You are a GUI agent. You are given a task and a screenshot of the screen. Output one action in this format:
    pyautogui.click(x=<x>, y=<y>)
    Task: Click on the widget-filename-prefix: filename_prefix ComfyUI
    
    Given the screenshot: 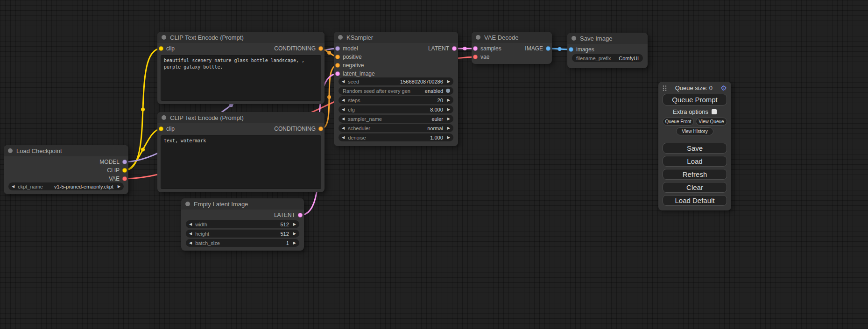 What is the action you would take?
    pyautogui.click(x=607, y=58)
    